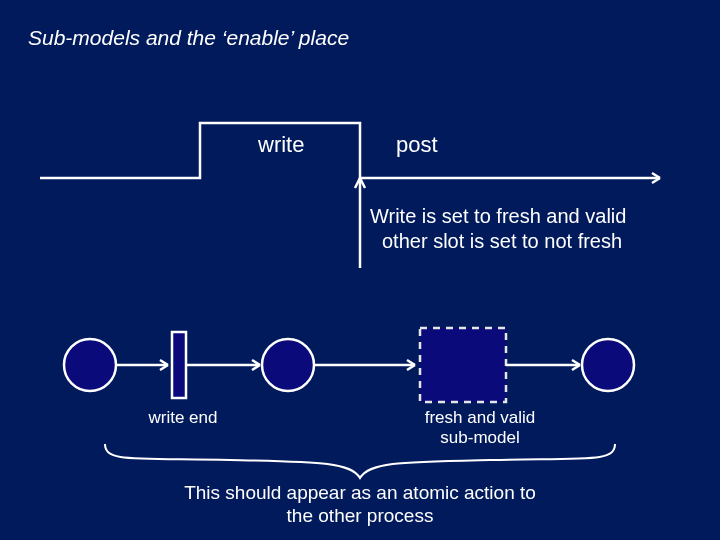 This screenshot has height=540, width=720. Describe the element at coordinates (188, 38) in the screenshot. I see `slide-title: Sub-models and the ‘enable’ place` at that location.